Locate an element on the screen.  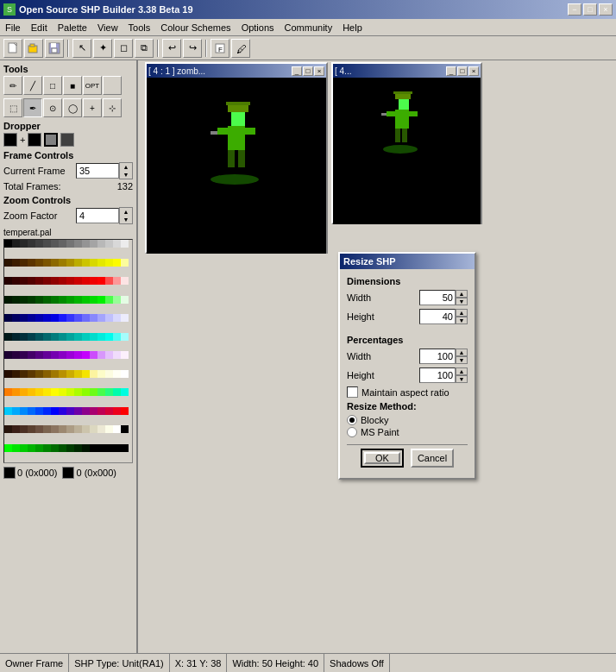
tool-select: ⬚ is located at coordinates (13, 108).